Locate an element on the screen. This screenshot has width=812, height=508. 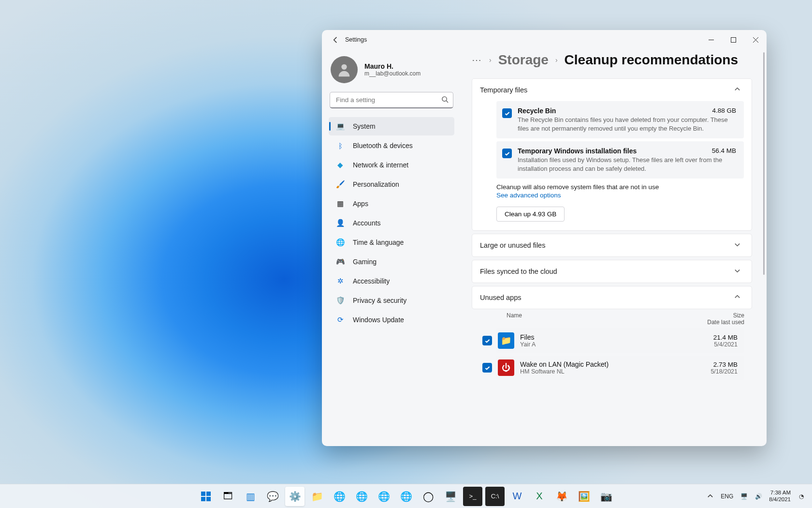
terminal-taskbar-icon: >_ is located at coordinates (473, 496).